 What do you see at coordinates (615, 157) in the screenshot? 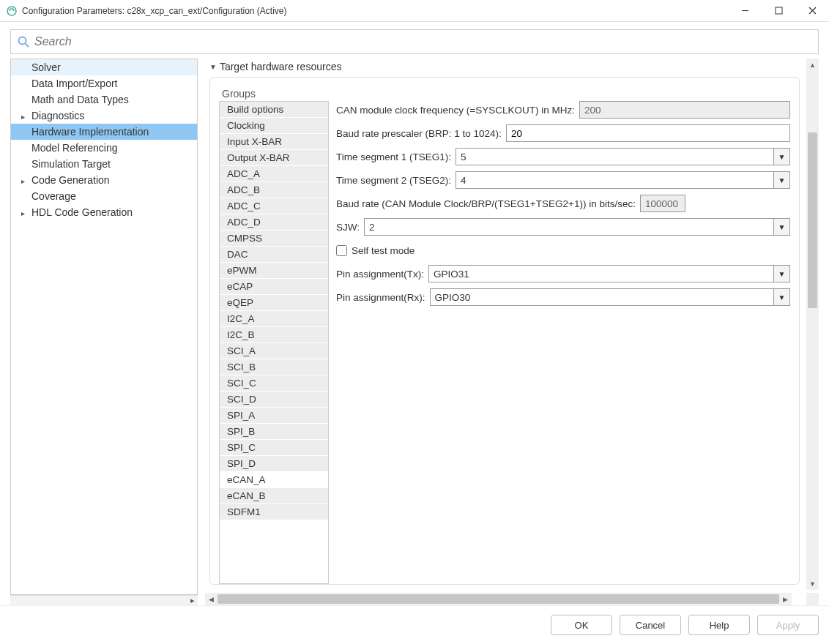
I see `tseg1-value: 5` at bounding box center [615, 157].